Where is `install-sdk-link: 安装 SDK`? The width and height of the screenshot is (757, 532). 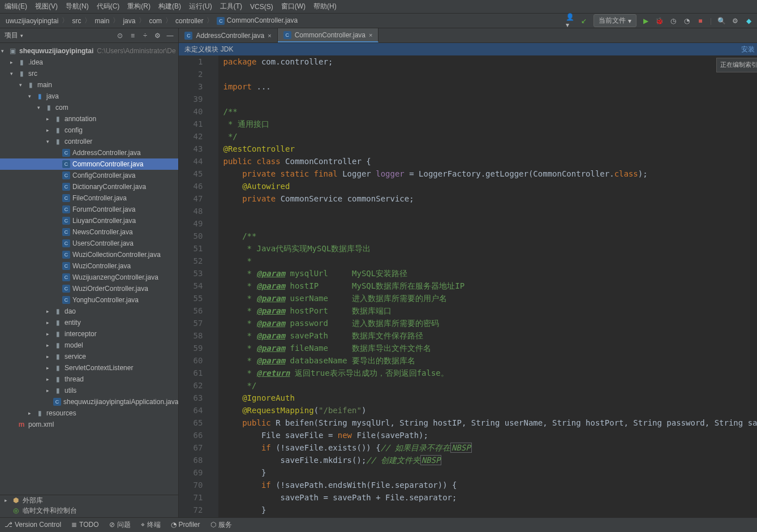
install-sdk-link: 安装 SDK is located at coordinates (749, 50).